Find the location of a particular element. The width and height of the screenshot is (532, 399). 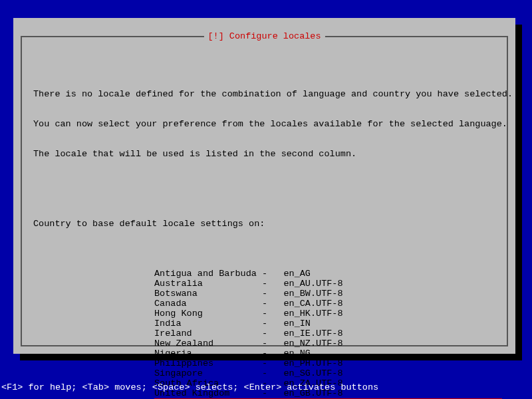

locale-option: Hong Kong - en_HK.UTF-8 is located at coordinates (329, 314).